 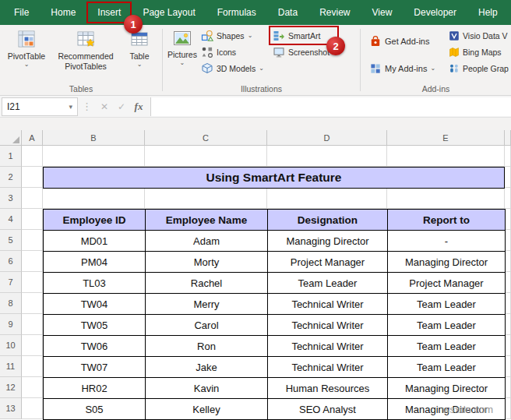 What do you see at coordinates (232, 36) in the screenshot?
I see `shapes-button: Shapes ⌄` at bounding box center [232, 36].